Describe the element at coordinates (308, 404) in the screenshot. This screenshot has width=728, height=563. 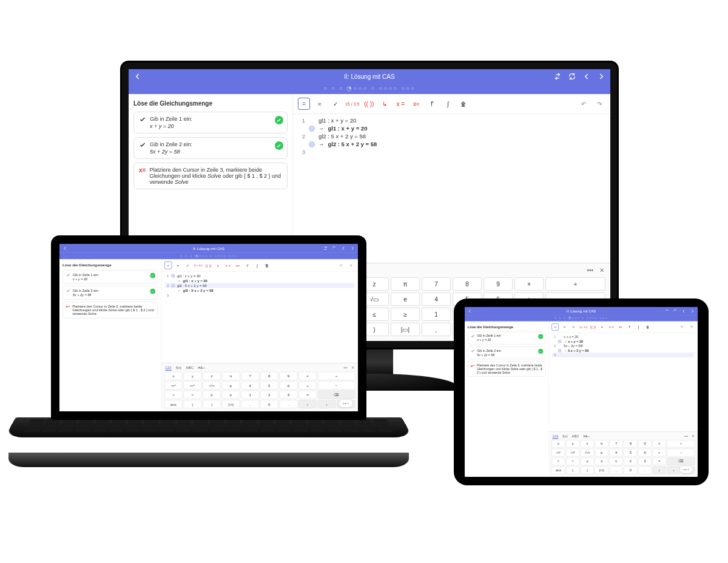
I see `key: ‹` at that location.